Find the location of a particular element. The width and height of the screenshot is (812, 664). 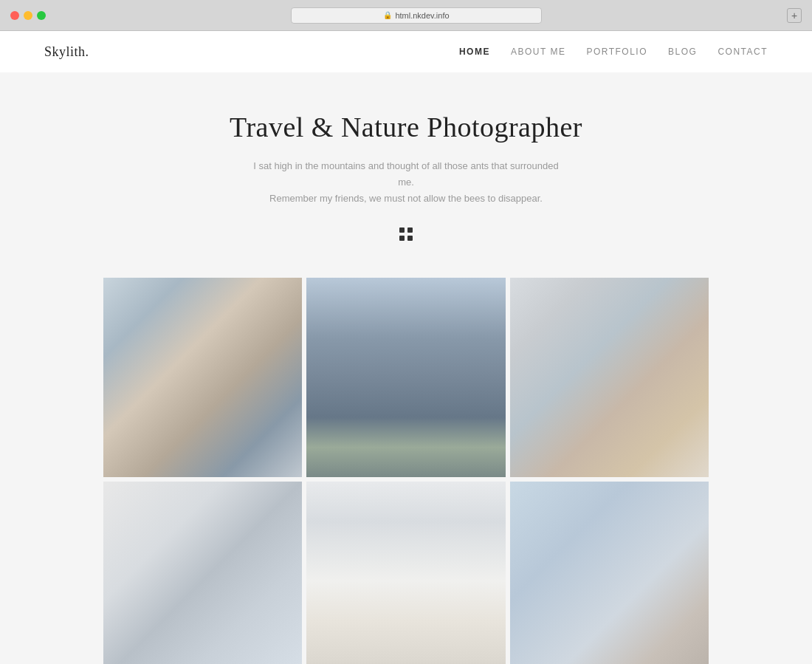

gallery-image-woman-city is located at coordinates (610, 573).